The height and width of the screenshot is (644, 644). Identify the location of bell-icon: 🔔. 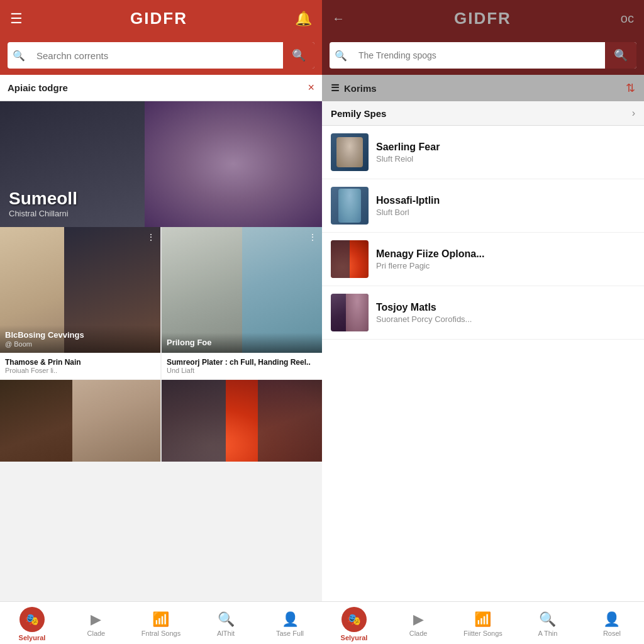
(303, 19).